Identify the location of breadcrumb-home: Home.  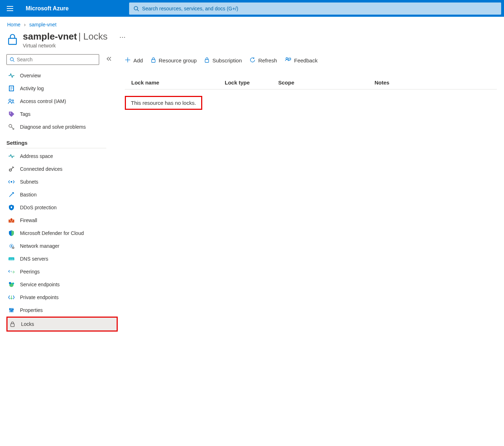
(14, 25).